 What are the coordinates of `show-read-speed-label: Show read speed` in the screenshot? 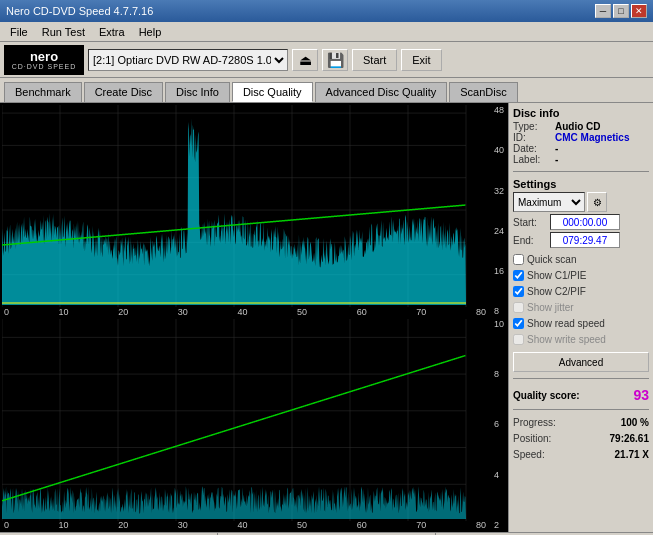 It's located at (566, 324).